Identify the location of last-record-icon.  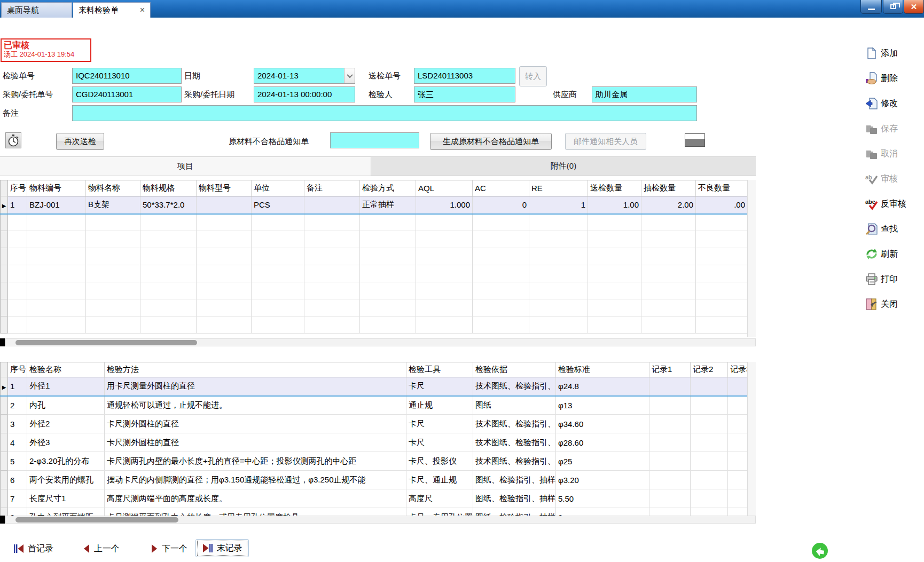
(208, 548).